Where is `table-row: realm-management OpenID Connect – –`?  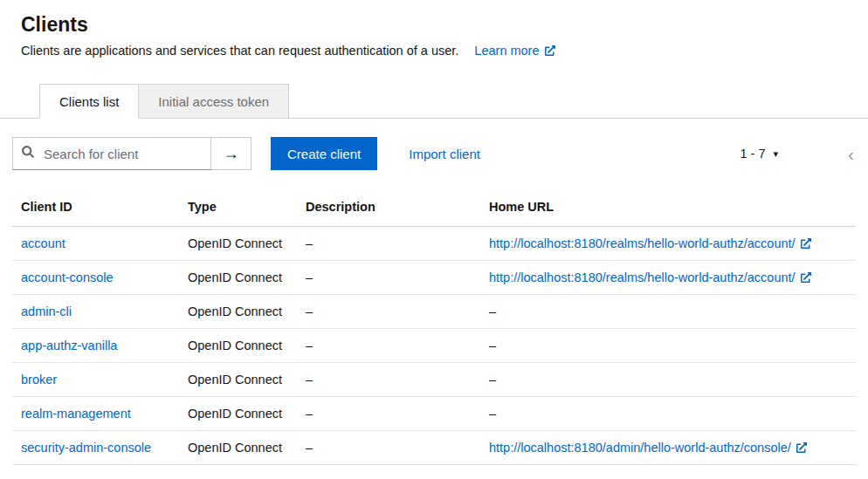 table-row: realm-management OpenID Connect – – is located at coordinates (434, 414).